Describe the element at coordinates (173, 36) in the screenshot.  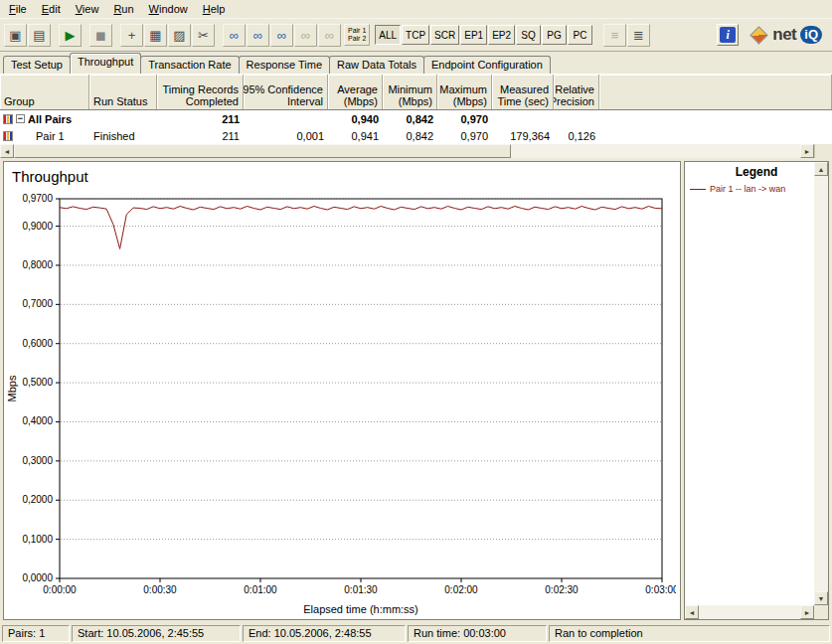
I see `toolbar-icon-groups: ▣▤▶◼+▦▨✂∞∞∞∞∞` at that location.